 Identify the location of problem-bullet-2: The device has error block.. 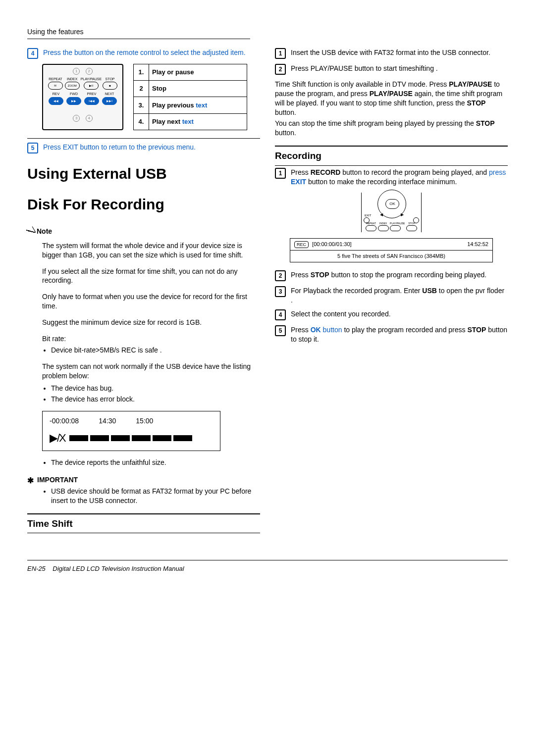
(156, 399).